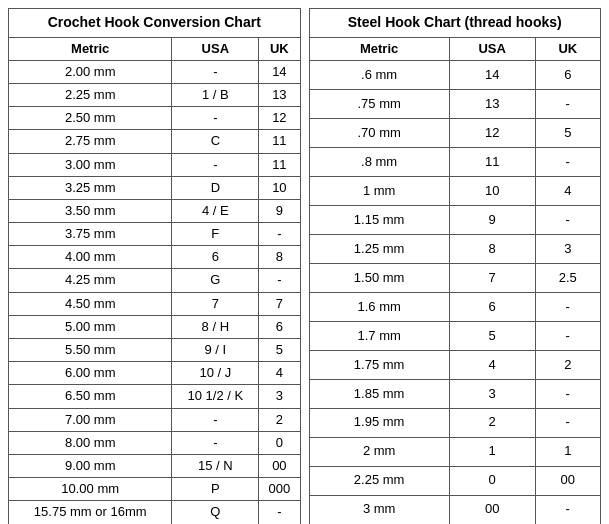 This screenshot has height=524, width=609. Describe the element at coordinates (280, 164) in the screenshot. I see `table-cell: 11` at that location.